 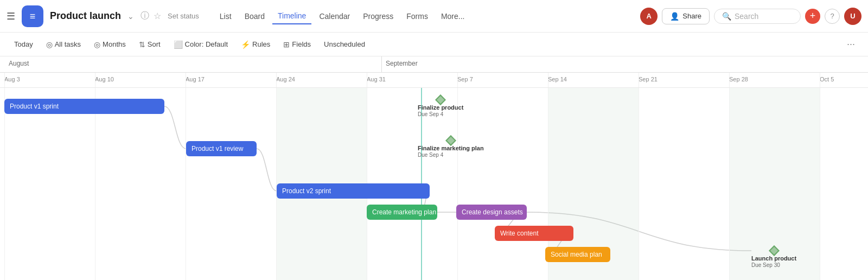 What do you see at coordinates (11, 16) in the screenshot?
I see `hamburger-icon: ☰` at bounding box center [11, 16].